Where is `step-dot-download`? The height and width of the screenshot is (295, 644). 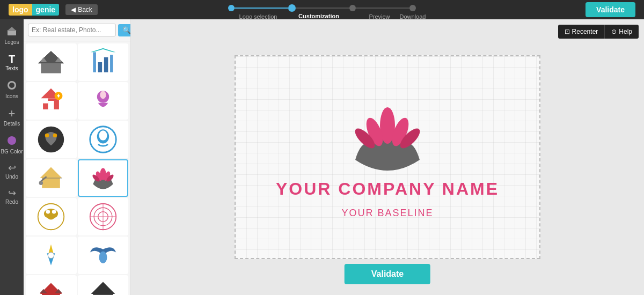
step-dot-download is located at coordinates (413, 8).